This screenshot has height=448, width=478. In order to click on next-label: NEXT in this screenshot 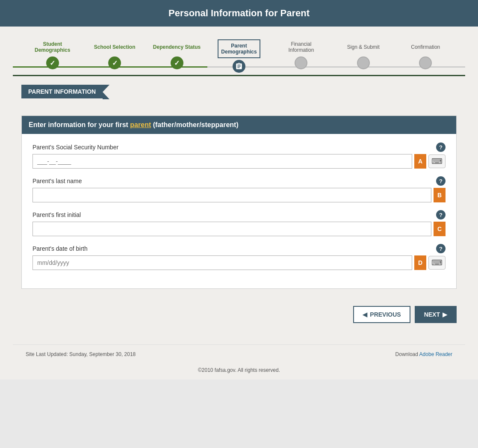, I will do `click(432, 314)`.